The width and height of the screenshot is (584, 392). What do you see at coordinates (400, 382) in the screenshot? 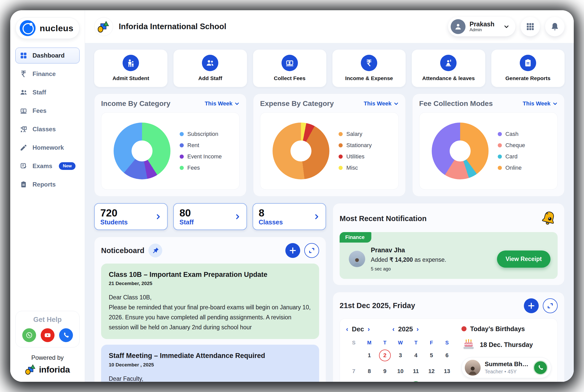
I see `calendar-date: 17` at bounding box center [400, 382].